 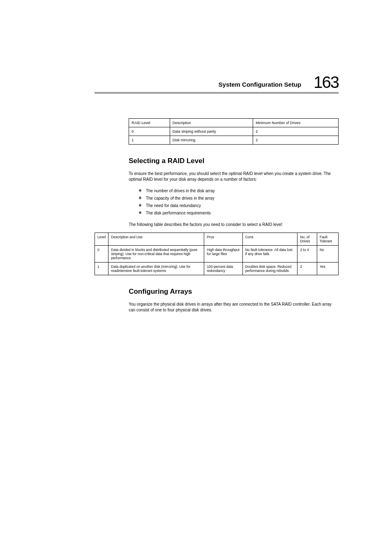 What do you see at coordinates (224, 239) in the screenshot?
I see `table-header-pros: Pros` at bounding box center [224, 239].